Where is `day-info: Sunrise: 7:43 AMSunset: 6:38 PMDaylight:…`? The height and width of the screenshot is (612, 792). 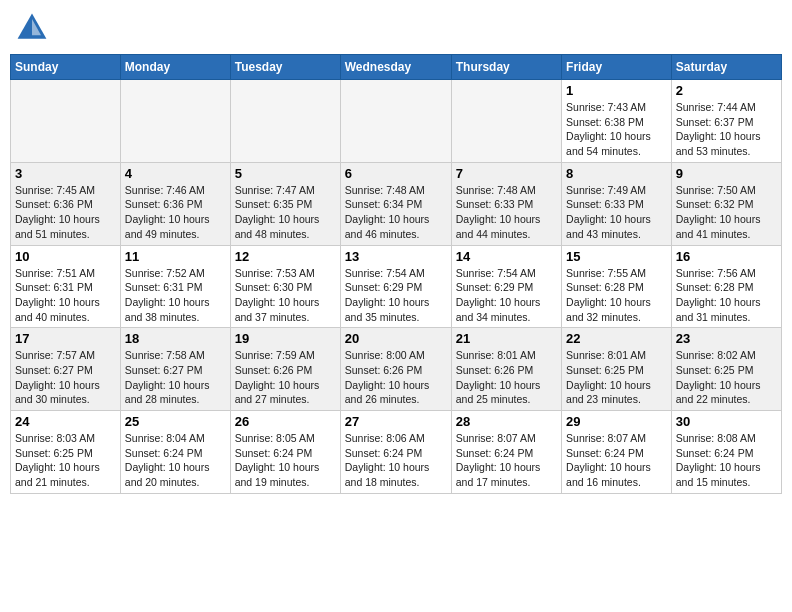
day-info: Sunrise: 7:43 AMSunset: 6:38 PMDaylight:… is located at coordinates (616, 130).